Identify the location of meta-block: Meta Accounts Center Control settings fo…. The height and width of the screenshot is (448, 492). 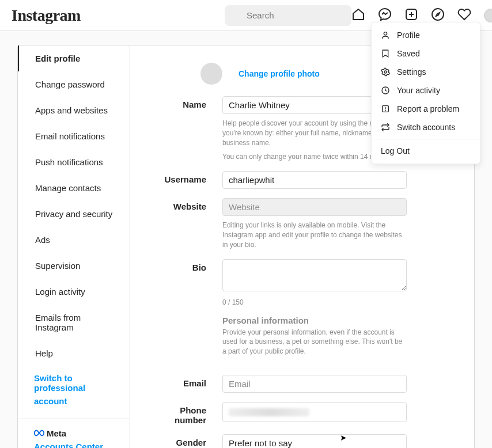
(74, 434).